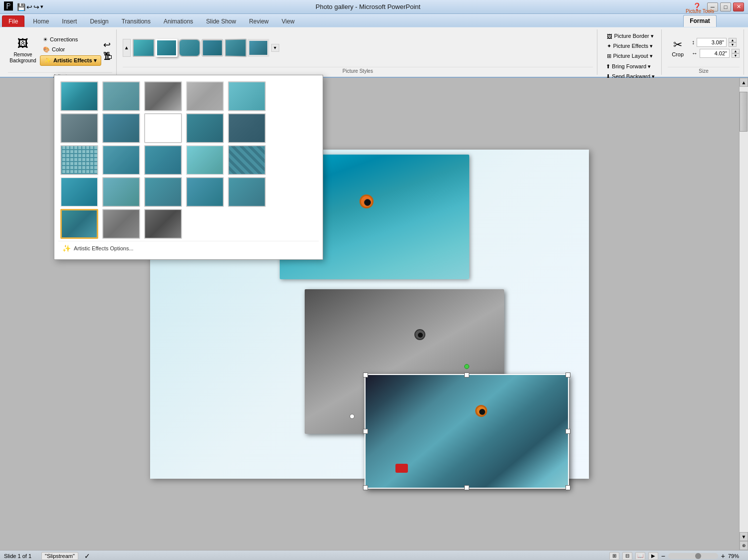 The height and width of the screenshot is (560, 748). Describe the element at coordinates (693, 556) in the screenshot. I see `zoom-slider` at that location.